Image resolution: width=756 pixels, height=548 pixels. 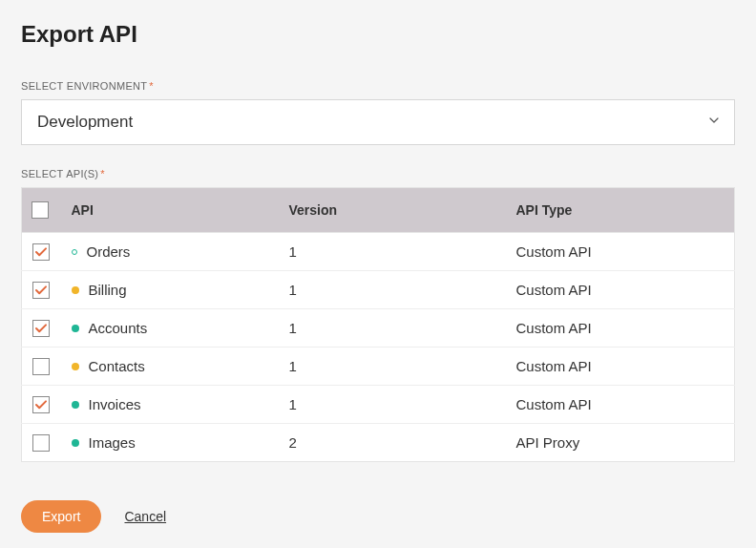 I want to click on table-row: Orders1Custom API, so click(x=378, y=252).